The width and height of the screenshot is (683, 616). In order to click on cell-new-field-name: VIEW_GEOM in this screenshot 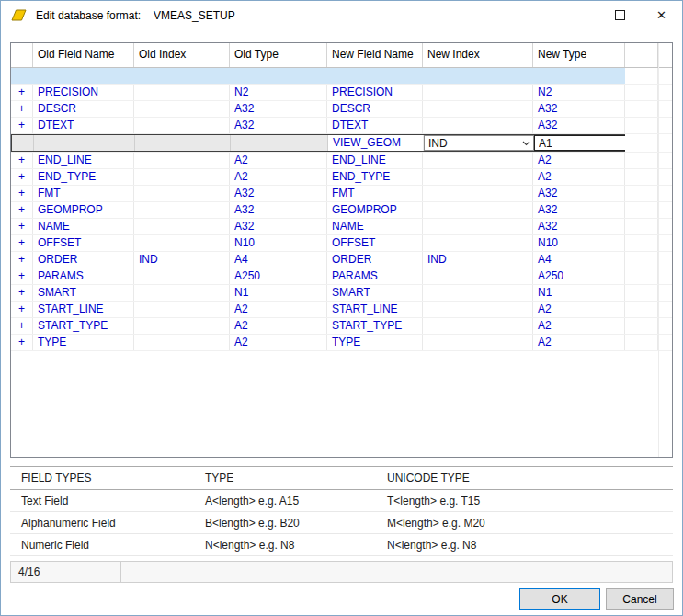, I will do `click(376, 143)`.